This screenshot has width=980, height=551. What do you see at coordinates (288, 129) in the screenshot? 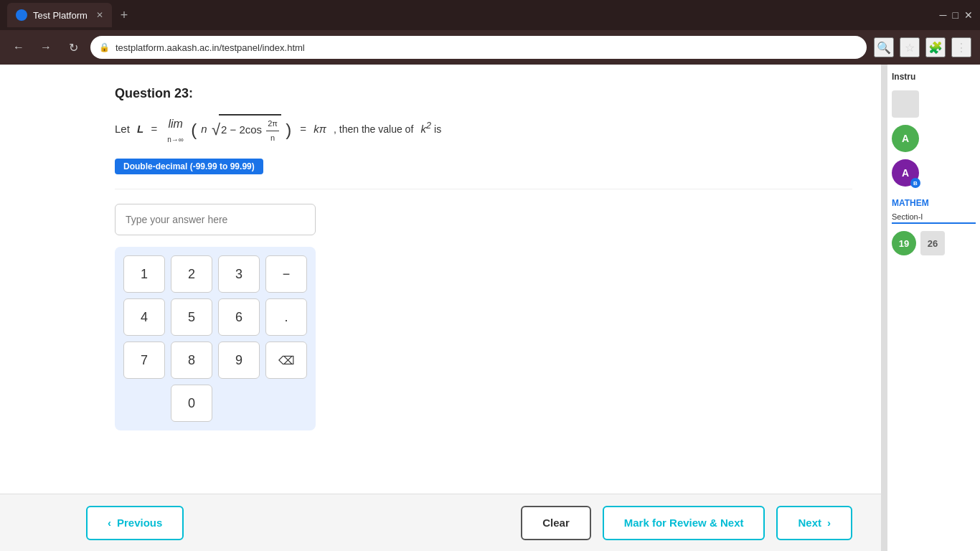
I see `right-paren: )` at bounding box center [288, 129].